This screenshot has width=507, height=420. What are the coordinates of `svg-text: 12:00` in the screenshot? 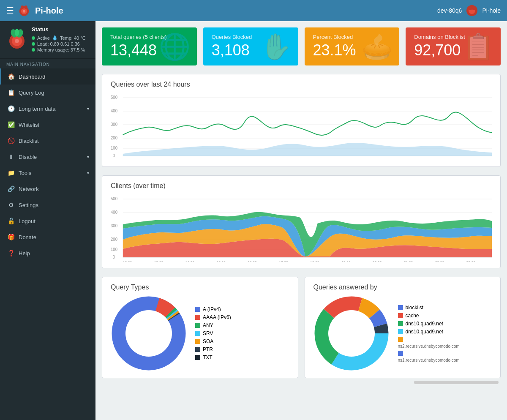 It's located at (128, 261).